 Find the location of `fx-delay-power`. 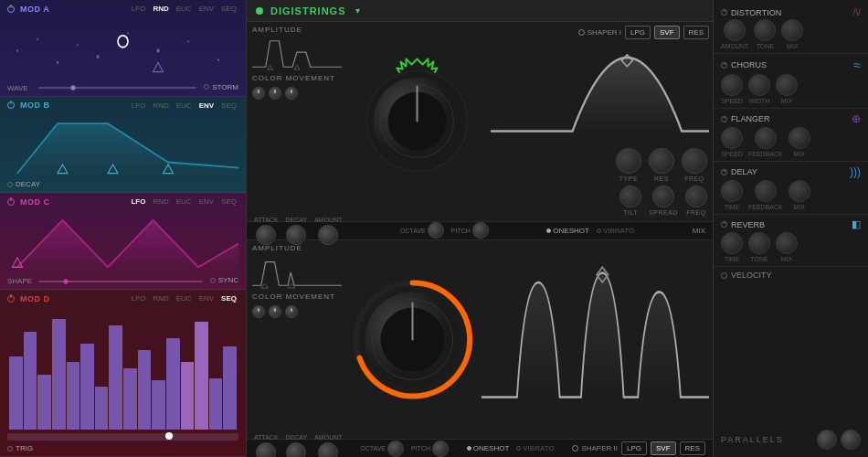

fx-delay-power is located at coordinates (724, 172).